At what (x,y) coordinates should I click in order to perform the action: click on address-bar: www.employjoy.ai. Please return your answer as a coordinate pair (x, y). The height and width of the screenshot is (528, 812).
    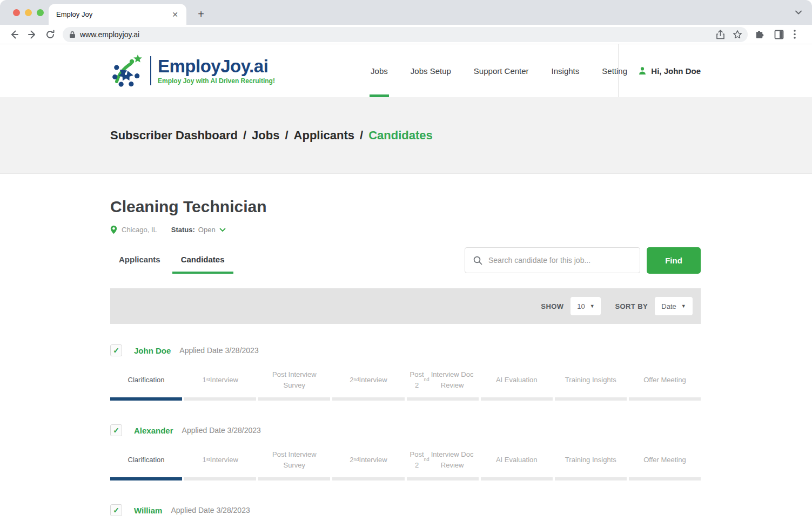
    Looking at the image, I should click on (405, 35).